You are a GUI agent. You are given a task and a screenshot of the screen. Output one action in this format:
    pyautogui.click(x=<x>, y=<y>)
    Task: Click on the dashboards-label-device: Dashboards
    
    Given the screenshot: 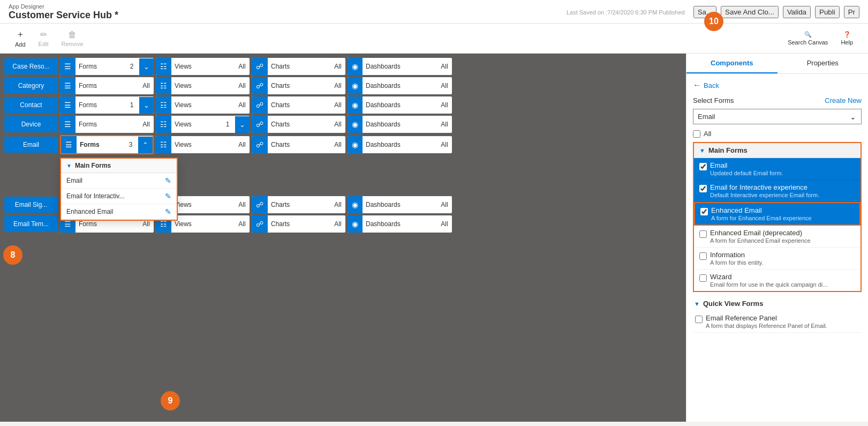 What is the action you would take?
    pyautogui.click(x=399, y=124)
    